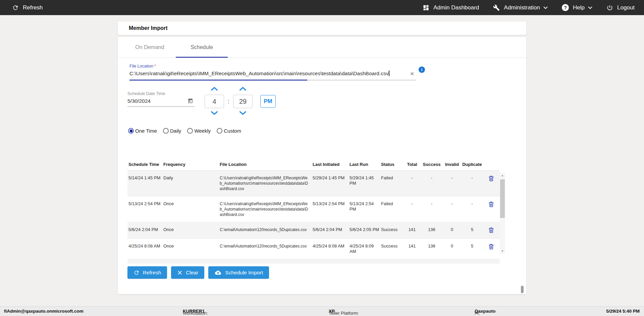 The width and height of the screenshot is (644, 316). I want to click on column-header-frequency: Frequency, so click(192, 166).